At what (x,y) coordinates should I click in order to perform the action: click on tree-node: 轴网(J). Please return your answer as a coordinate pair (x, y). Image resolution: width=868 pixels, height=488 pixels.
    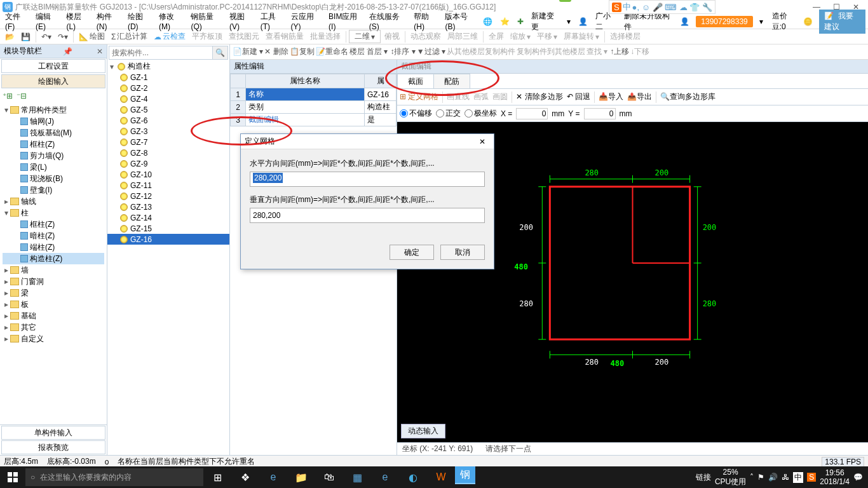
    Looking at the image, I should click on (53, 121).